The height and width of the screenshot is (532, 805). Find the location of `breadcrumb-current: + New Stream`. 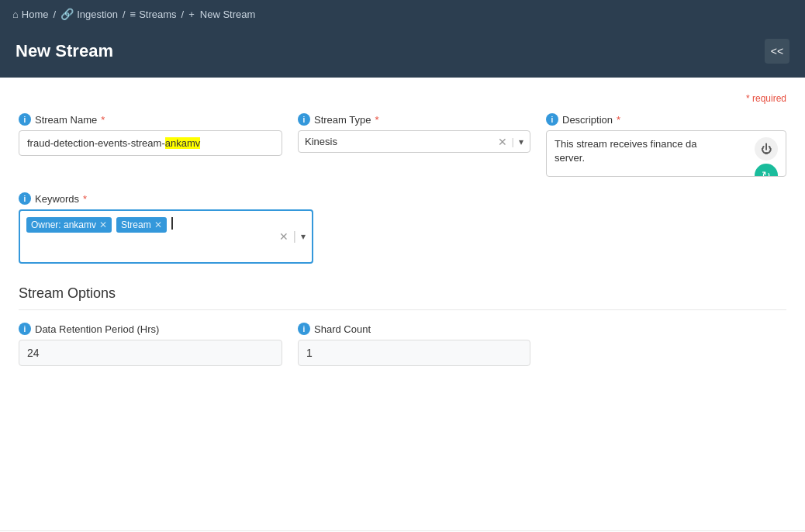

breadcrumb-current: + New Stream is located at coordinates (222, 14).